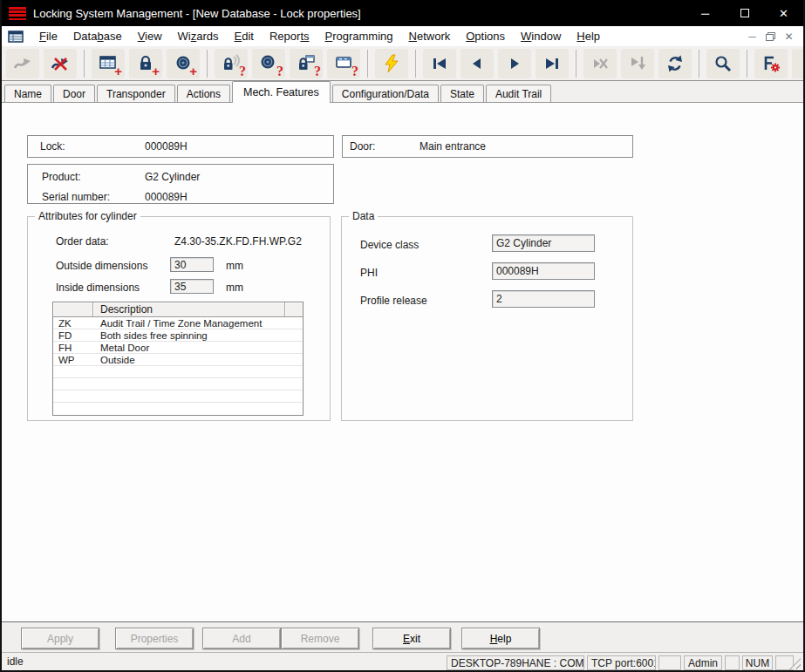  What do you see at coordinates (244, 37) in the screenshot?
I see `menu-edit: Edit` at bounding box center [244, 37].